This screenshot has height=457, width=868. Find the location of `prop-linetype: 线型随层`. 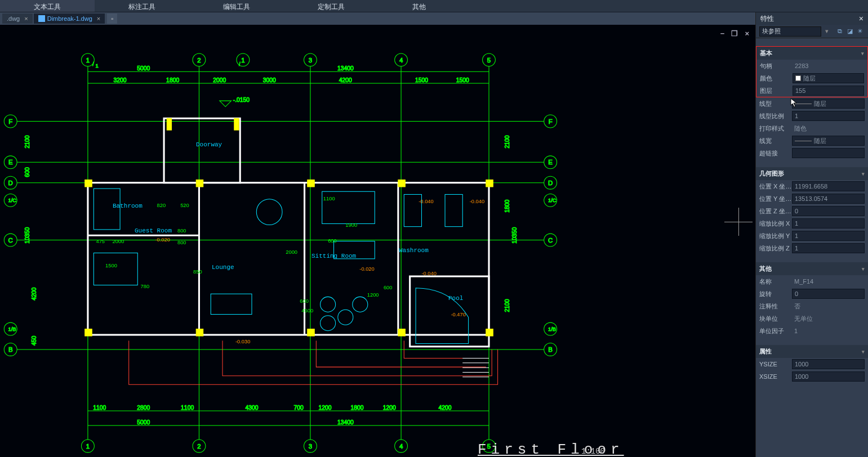

prop-linetype: 线型随层 is located at coordinates (812, 104).